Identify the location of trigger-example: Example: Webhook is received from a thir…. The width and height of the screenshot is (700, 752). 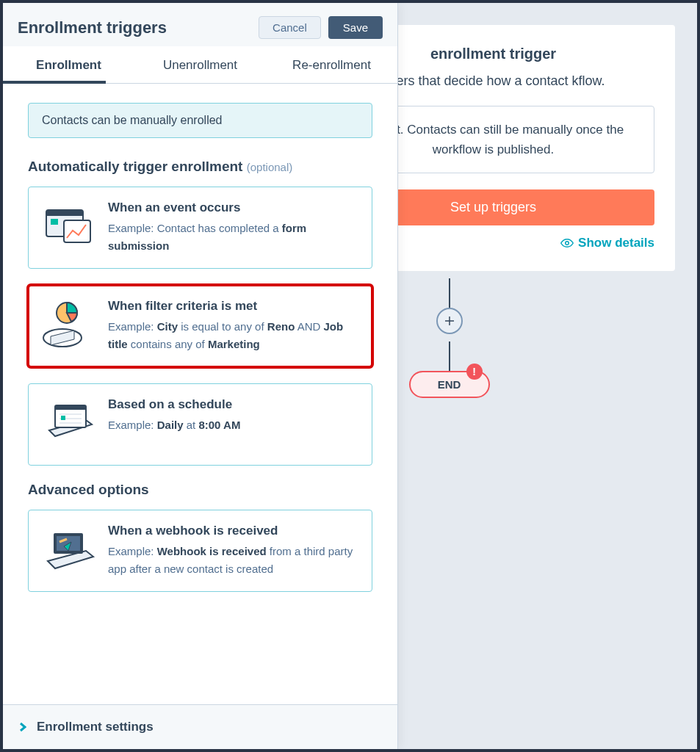
(234, 560).